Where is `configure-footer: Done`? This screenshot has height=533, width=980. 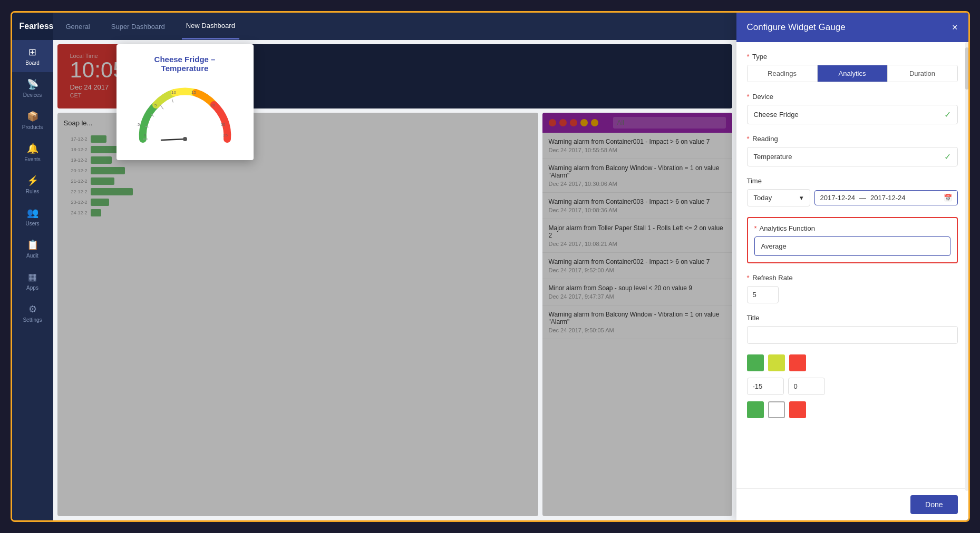
configure-footer: Done is located at coordinates (852, 505).